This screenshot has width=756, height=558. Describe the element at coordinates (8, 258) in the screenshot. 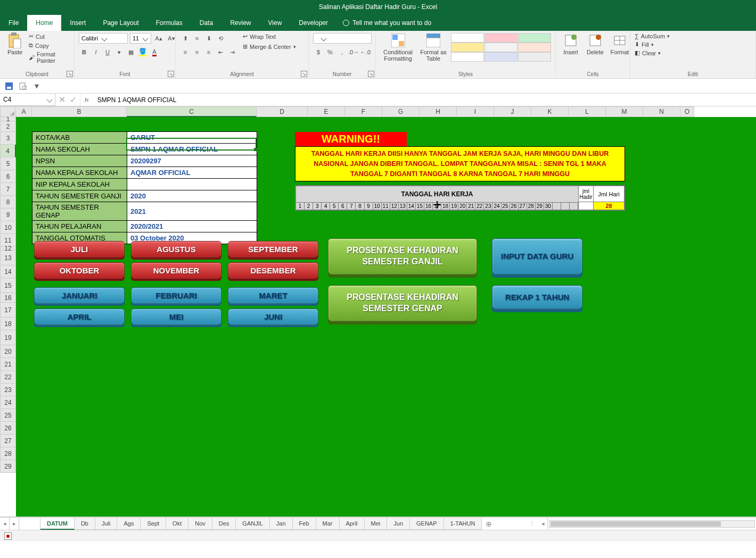

I see `row-header-13: 13` at that location.